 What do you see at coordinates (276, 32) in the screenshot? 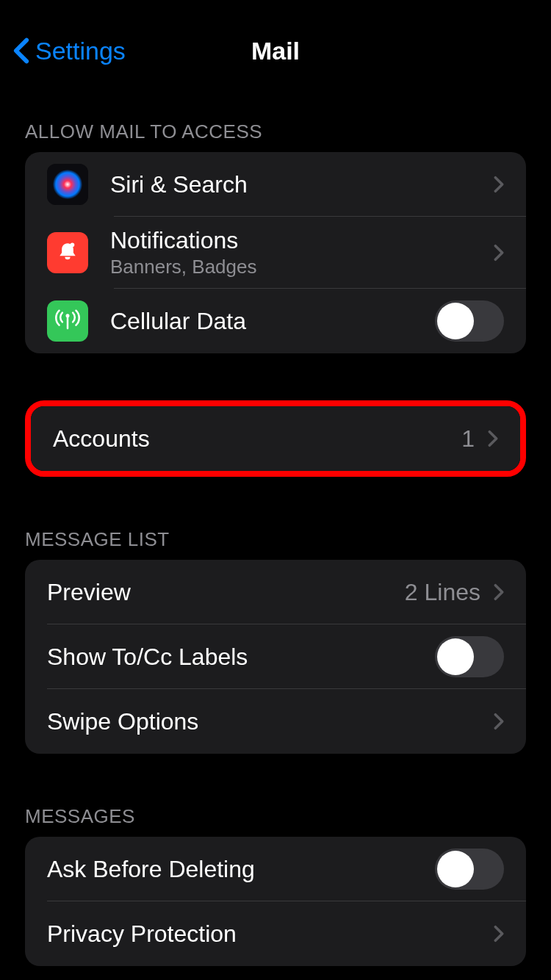
I see `nav-bar: Settings Mail` at bounding box center [276, 32].